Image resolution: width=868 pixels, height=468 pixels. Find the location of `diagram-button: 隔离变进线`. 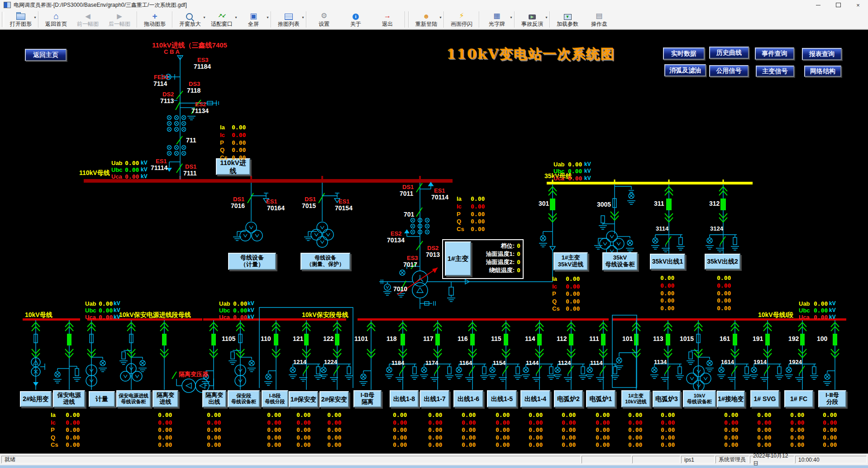

diagram-button: 隔离变进线 is located at coordinates (166, 399).